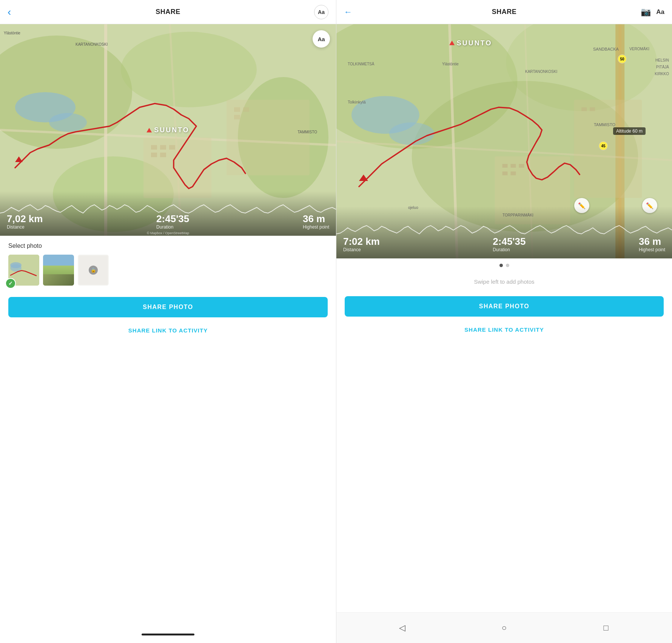 The width and height of the screenshot is (672, 643). I want to click on left-thumb-disabled-overlay: 🔒, so click(93, 270).